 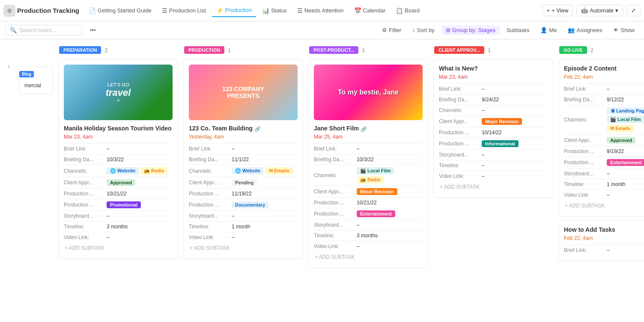 What do you see at coordinates (518, 30) in the screenshot?
I see `subtasks-button: Subtasks` at bounding box center [518, 30].